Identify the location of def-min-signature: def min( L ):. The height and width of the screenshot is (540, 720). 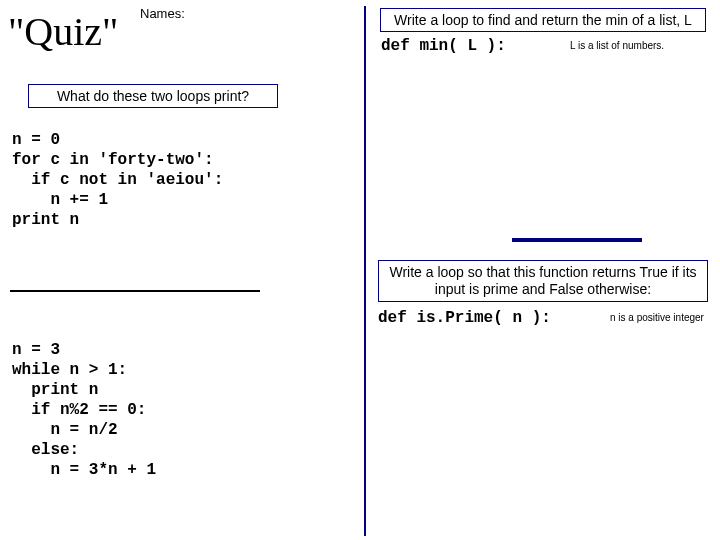
(444, 46).